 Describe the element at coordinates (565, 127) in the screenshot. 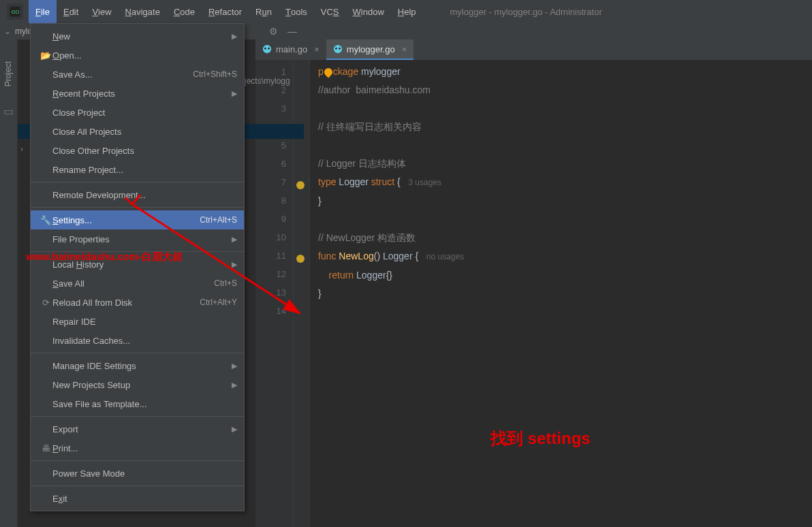

I see `code-line: // 往终端写日志相关内容` at that location.